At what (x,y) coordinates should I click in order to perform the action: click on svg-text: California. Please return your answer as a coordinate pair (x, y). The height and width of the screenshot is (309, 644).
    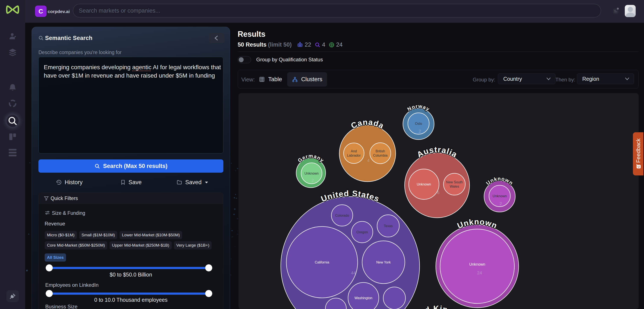
    Looking at the image, I should click on (322, 262).